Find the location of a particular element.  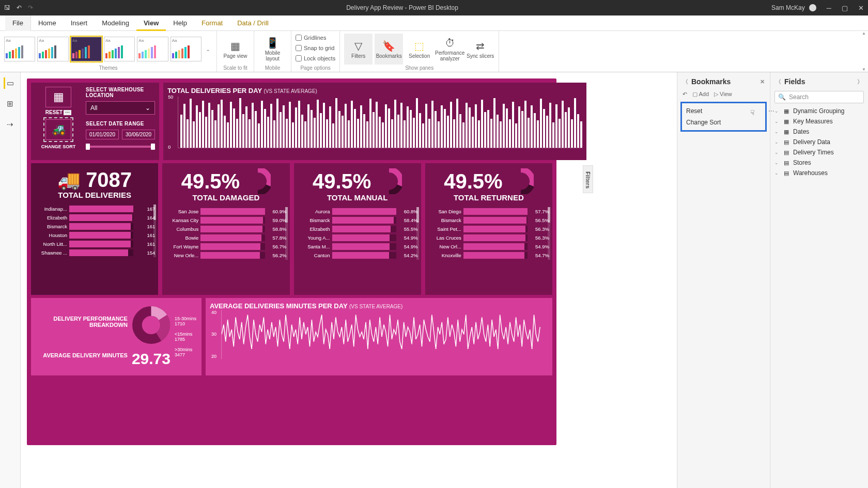

table-row: Elizabeth55.5% is located at coordinates (358, 229).